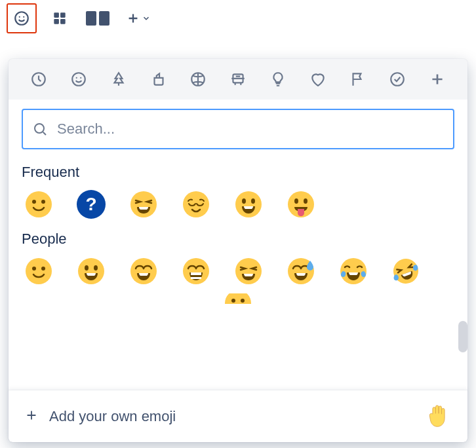 This screenshot has height=448, width=476. Describe the element at coordinates (238, 239) in the screenshot. I see `section-label-people: People` at that location.